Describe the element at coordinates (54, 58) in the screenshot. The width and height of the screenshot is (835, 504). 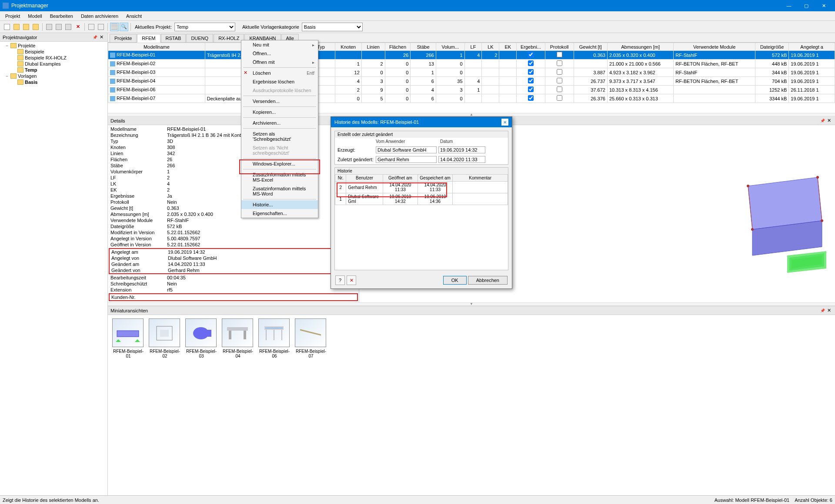
I see `tree-node: Beispiele RX-HOLZ` at that location.